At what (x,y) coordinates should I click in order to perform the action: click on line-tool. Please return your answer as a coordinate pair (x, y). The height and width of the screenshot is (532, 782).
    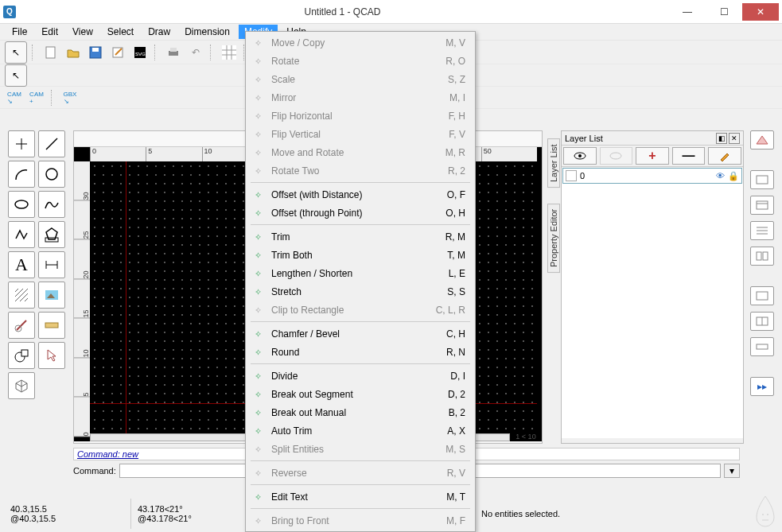
    Looking at the image, I should click on (52, 144).